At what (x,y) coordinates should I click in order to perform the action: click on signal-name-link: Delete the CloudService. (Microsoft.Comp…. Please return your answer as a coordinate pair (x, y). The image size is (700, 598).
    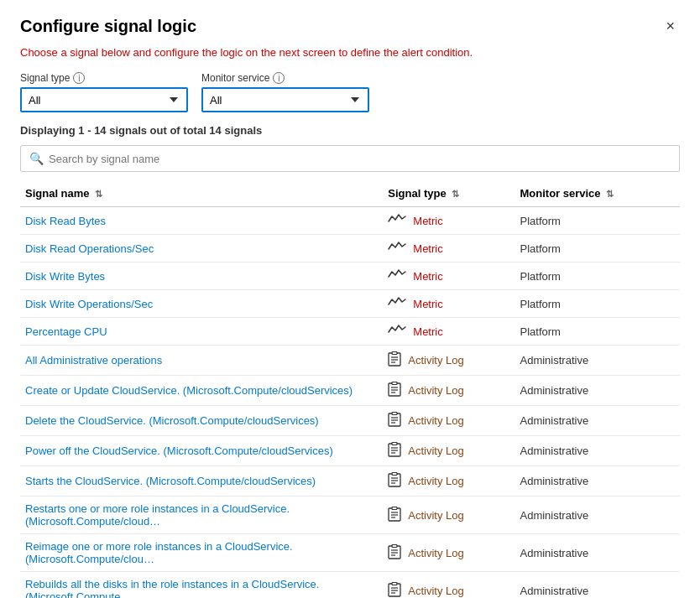
    Looking at the image, I should click on (172, 421).